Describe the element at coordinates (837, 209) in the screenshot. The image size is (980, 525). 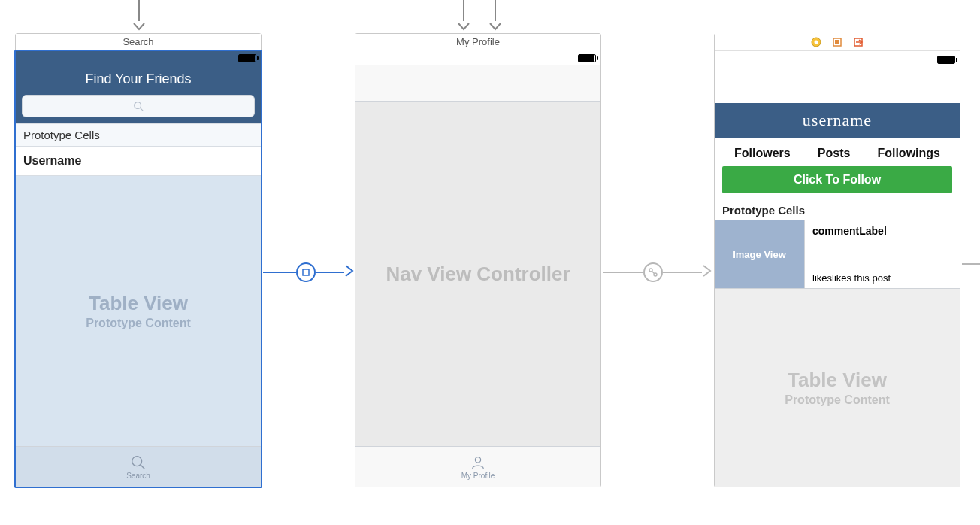
I see `prototype-cells-header: Prototype Cells` at that location.